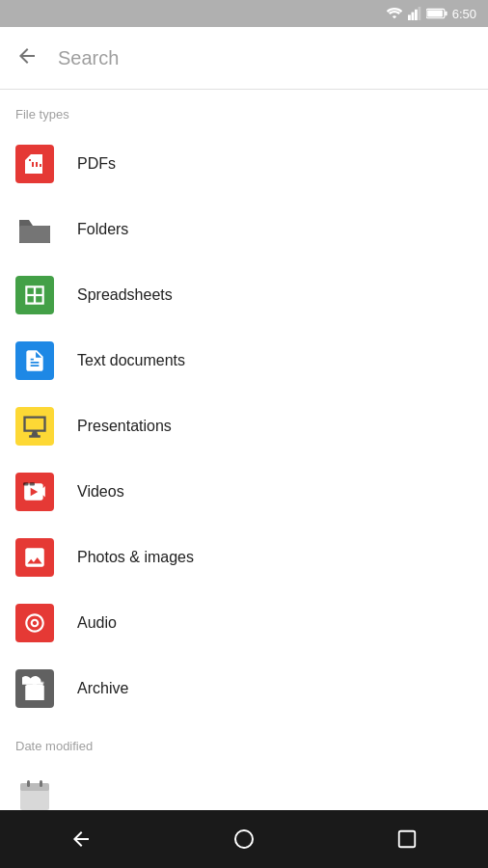 This screenshot has height=868, width=488. Describe the element at coordinates (35, 623) in the screenshot. I see `audio-svg` at that location.